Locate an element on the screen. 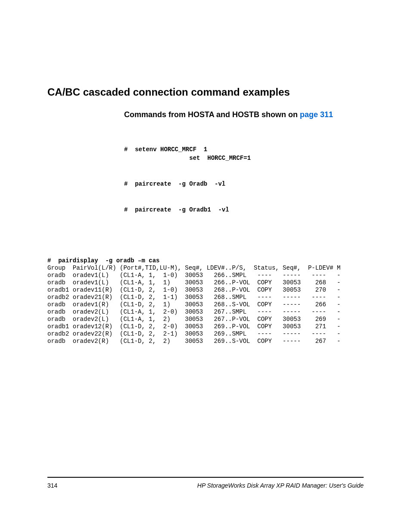 The width and height of the screenshot is (411, 532). table-row: oradb oradev2(R) (CL1-D, 2, 2) 30053 269… is located at coordinates (194, 341).